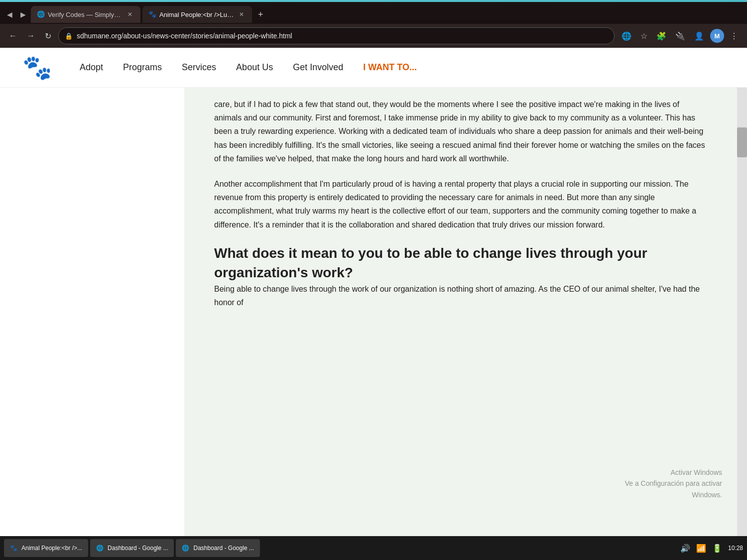 The image size is (747, 560). What do you see at coordinates (673, 495) in the screenshot?
I see `watermark-line3: Windows.` at bounding box center [673, 495].